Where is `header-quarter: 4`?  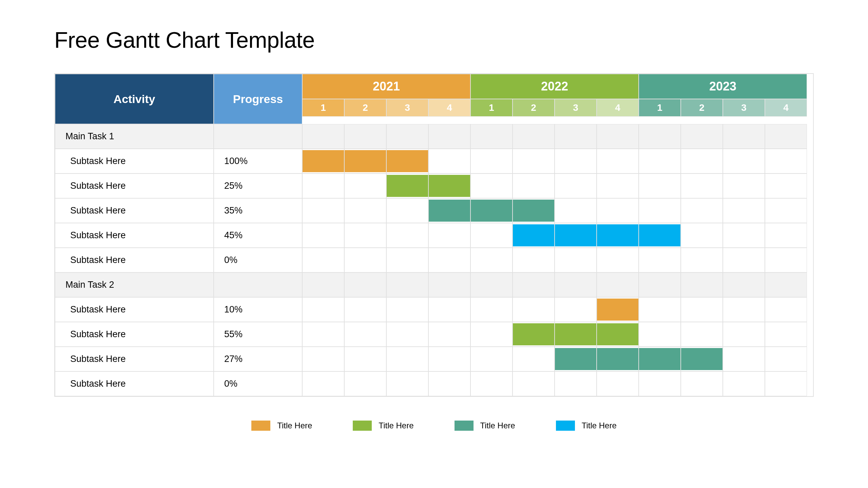 header-quarter: 4 is located at coordinates (786, 108).